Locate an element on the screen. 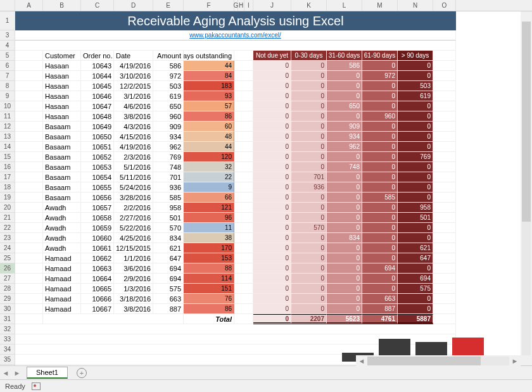 This screenshot has width=532, height=392. cell-amount: 619 is located at coordinates (168, 96).